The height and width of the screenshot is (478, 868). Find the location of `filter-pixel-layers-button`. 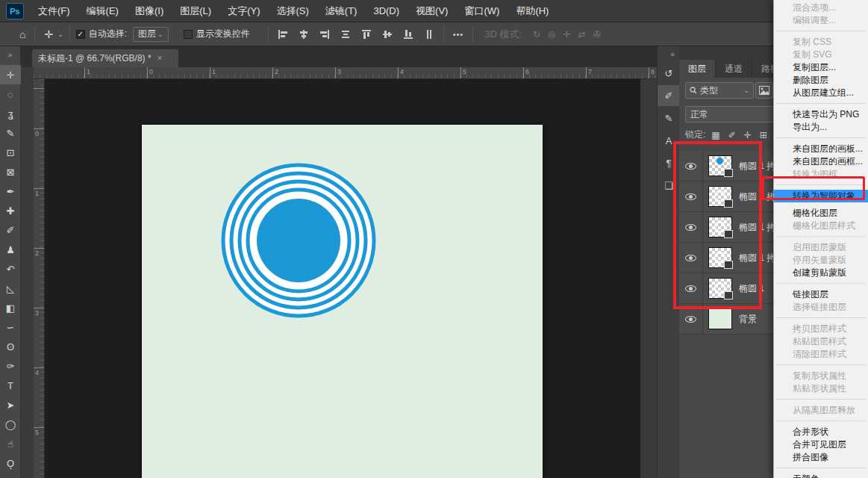

filter-pixel-layers-button is located at coordinates (764, 90).